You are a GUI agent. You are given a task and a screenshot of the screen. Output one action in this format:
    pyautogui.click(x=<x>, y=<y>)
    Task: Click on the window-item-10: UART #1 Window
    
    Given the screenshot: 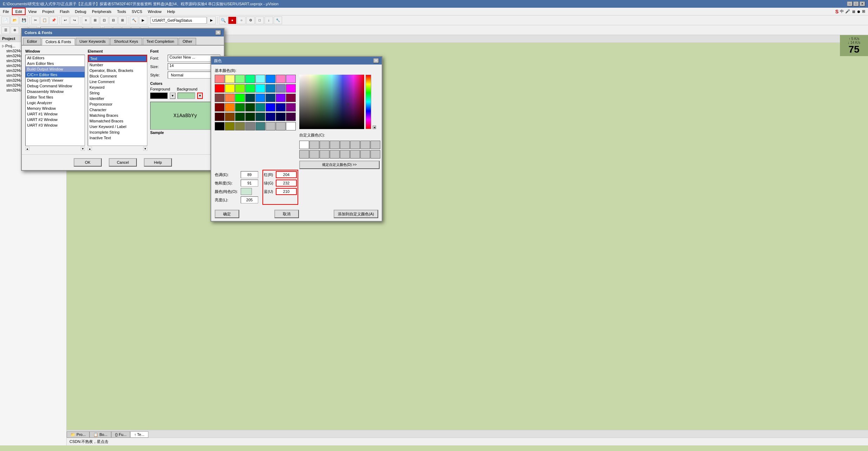 What is the action you would take?
    pyautogui.click(x=55, y=114)
    